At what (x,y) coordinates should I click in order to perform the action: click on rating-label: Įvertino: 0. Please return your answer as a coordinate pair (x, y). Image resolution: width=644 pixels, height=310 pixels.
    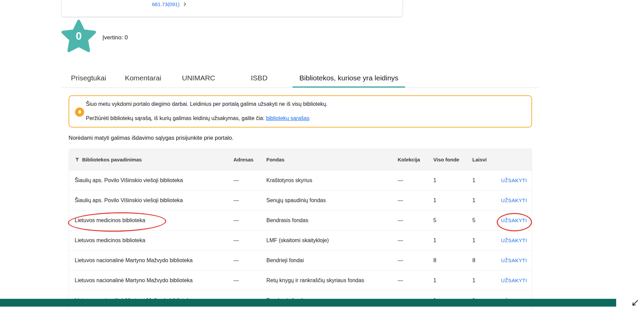
    Looking at the image, I should click on (115, 38).